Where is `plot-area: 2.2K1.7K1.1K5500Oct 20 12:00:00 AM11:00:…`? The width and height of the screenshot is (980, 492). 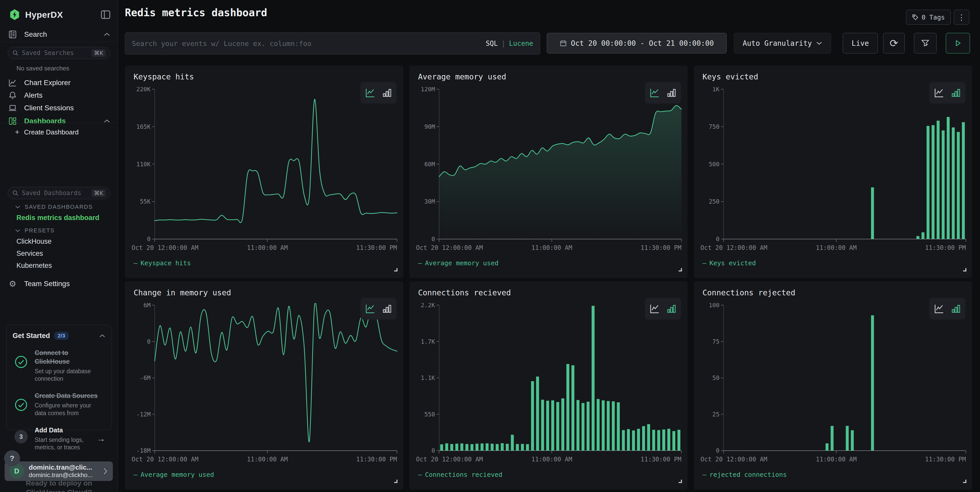
plot-area: 2.2K1.7K1.1K5500Oct 20 12:00:00 AM11:00:… is located at coordinates (549, 384).